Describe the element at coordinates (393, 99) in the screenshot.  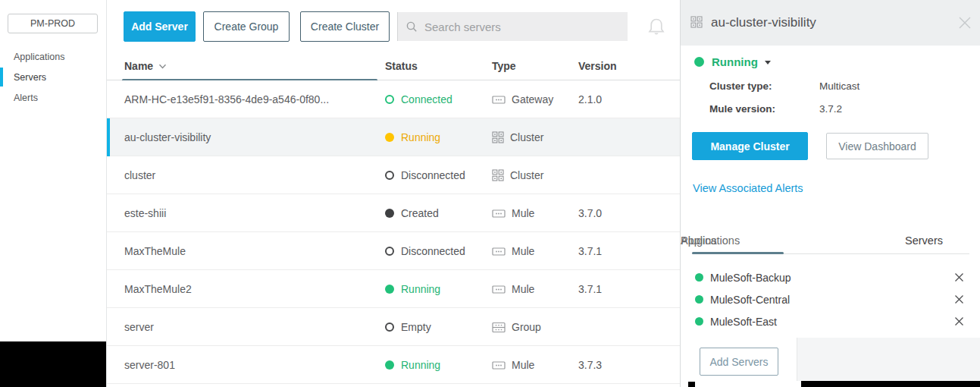
I see `table-row: ARM-HC-e13e5f91-8356-4de9-a546-0f80...Co…` at that location.